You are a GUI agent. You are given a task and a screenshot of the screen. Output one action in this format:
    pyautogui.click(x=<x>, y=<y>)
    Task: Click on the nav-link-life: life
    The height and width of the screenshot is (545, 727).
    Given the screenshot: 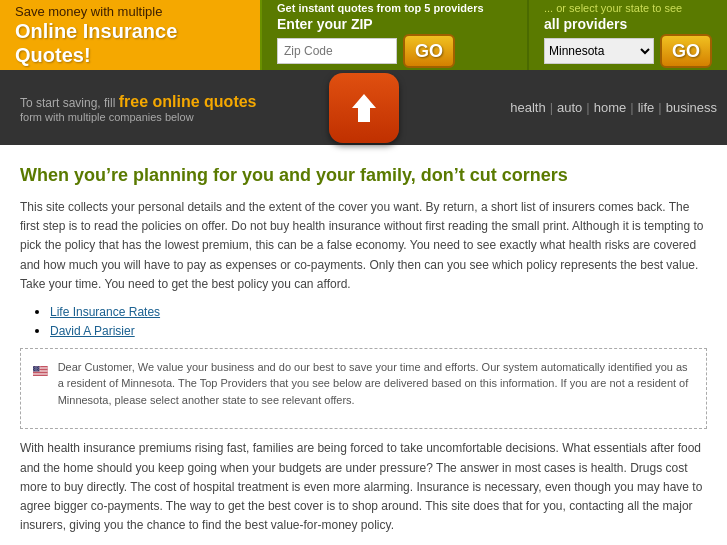 What is the action you would take?
    pyautogui.click(x=646, y=108)
    